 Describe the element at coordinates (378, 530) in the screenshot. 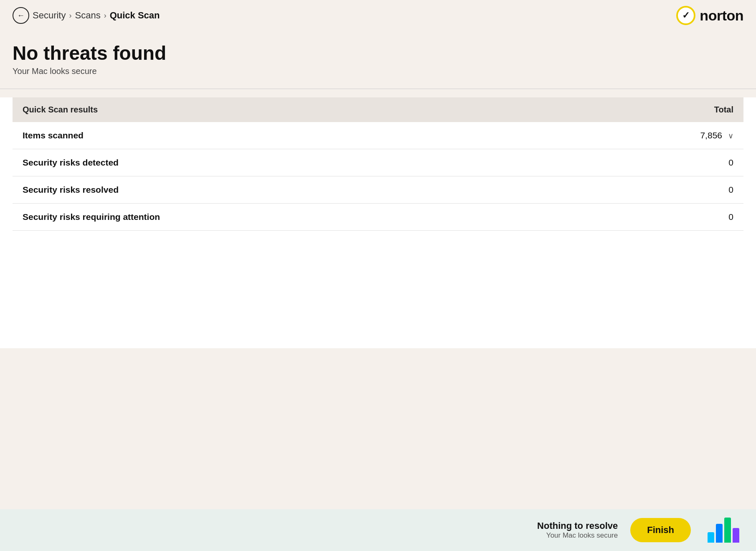

I see `footer-bar: Nothing to resolve Your Mac looks secure…` at that location.